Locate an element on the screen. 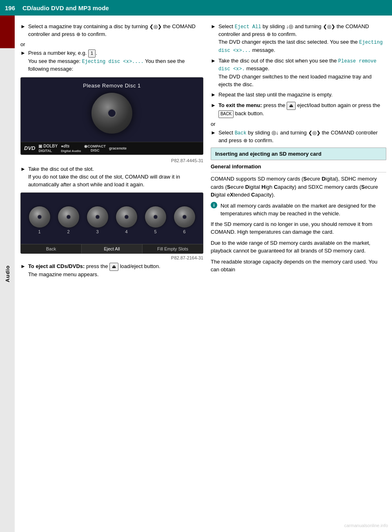 The height and width of the screenshot is (532, 392). bullet-text-1: Select a magazine tray containing a disc… is located at coordinates (116, 31).